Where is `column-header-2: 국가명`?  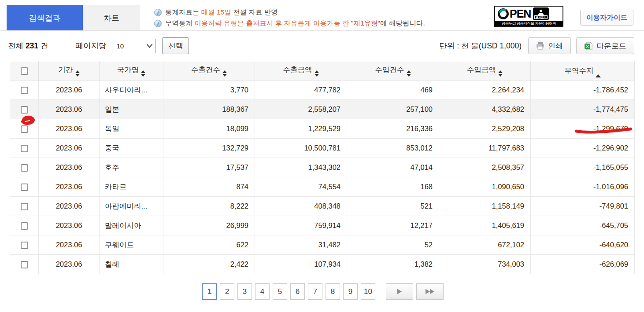 column-header-2: 국가명 is located at coordinates (131, 71).